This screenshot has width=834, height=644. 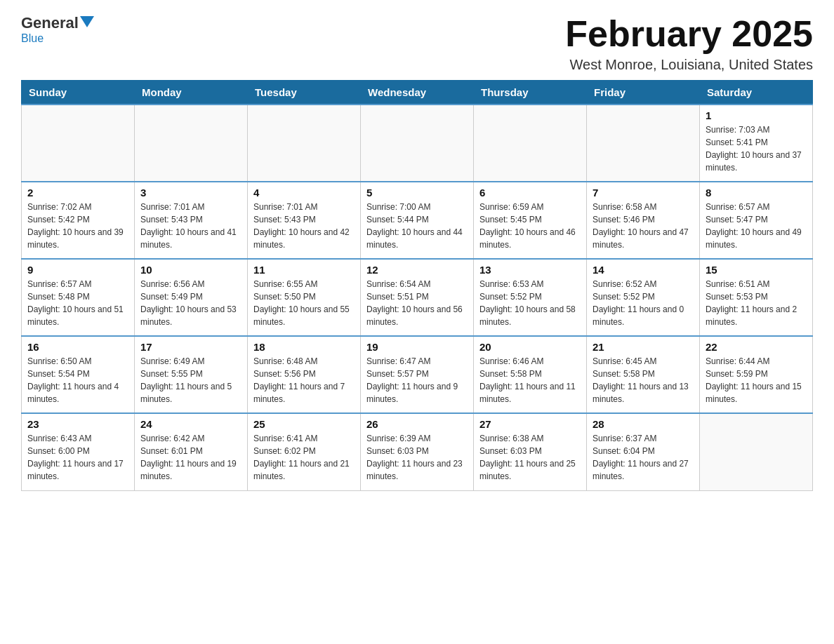 What do you see at coordinates (643, 192) in the screenshot?
I see `day-number: 7` at bounding box center [643, 192].